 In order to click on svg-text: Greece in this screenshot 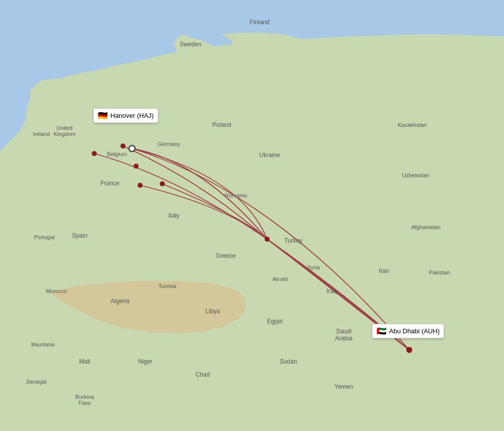, I will do `click(226, 256)`.